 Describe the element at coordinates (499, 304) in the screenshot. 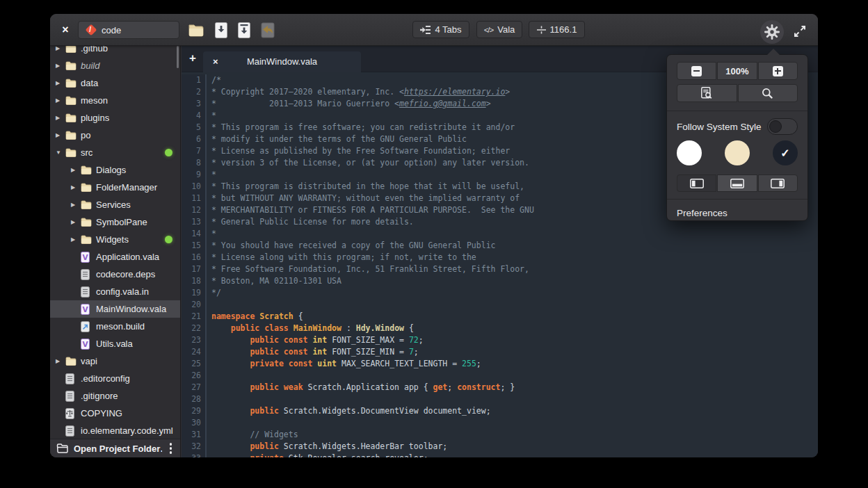

I see `code-line: 20` at that location.